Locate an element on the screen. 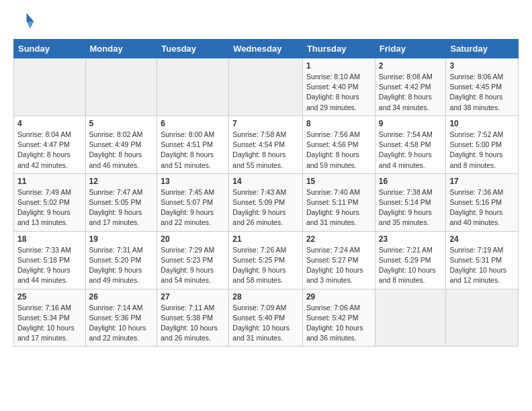 This screenshot has height=411, width=532. logo-icon is located at coordinates (24, 21).